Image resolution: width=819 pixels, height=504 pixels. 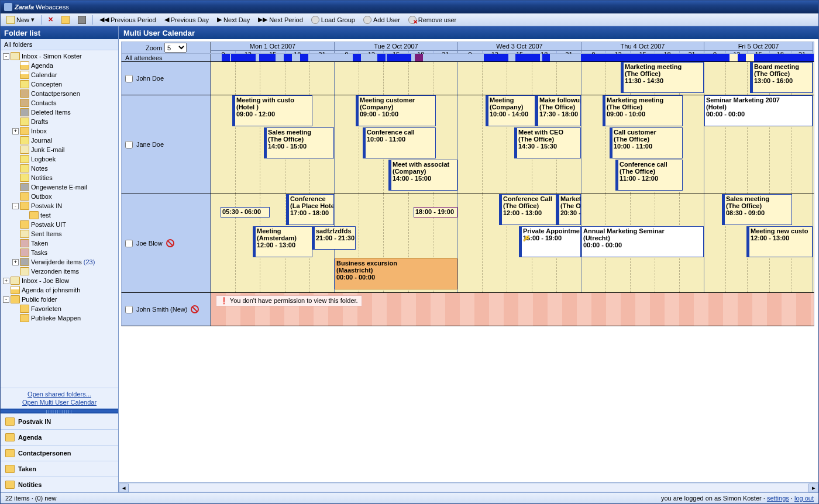 What do you see at coordinates (60, 206) in the screenshot?
I see `tree-node: -Postvak IN` at bounding box center [60, 206].